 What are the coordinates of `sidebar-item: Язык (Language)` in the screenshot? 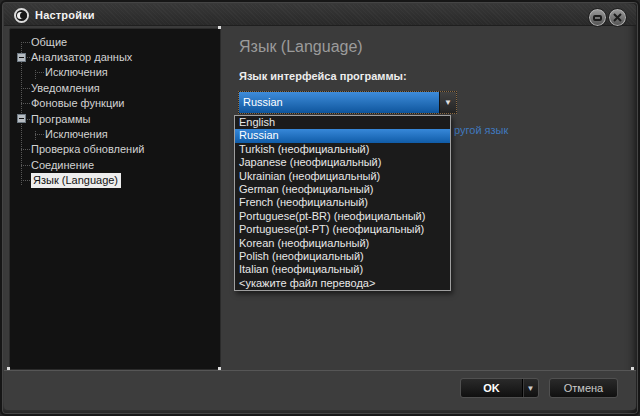 It's located at (115, 180).